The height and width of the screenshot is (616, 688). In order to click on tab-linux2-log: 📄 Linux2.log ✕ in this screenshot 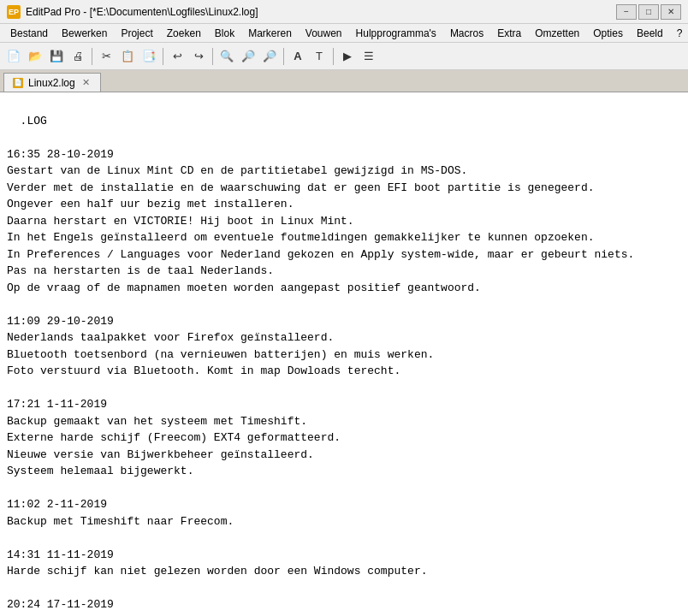, I will do `click(52, 82)`.